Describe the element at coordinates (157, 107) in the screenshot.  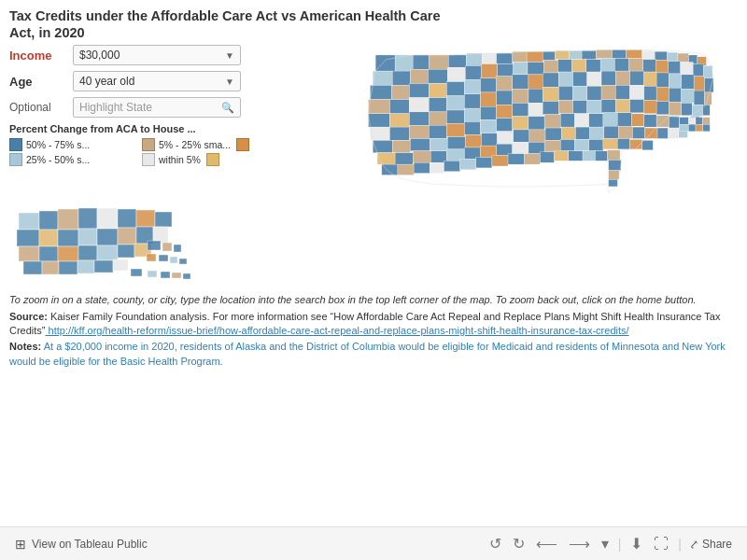
I see `state-search-box: Highlight State 🔍` at that location.